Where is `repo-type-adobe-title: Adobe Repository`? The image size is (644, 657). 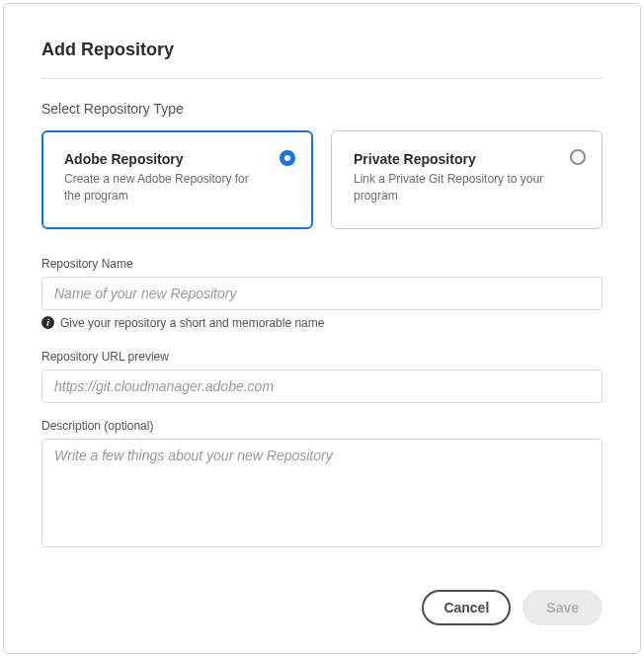
repo-type-adobe-title: Adobe Repository is located at coordinates (164, 159).